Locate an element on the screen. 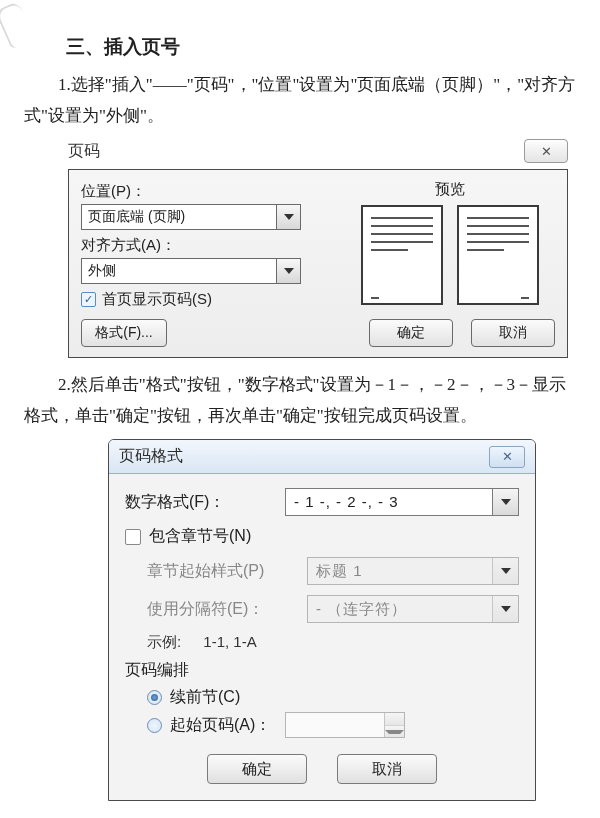  position-combo: 页面底端 (页脚) is located at coordinates (191, 217).